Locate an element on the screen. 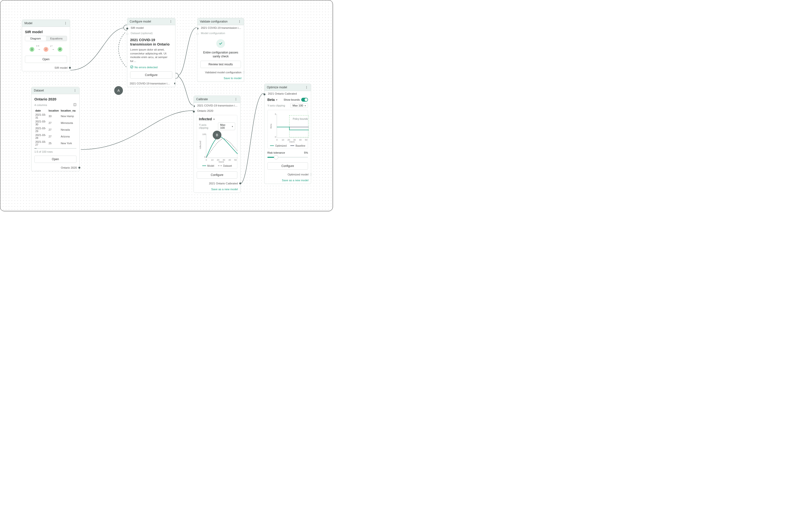  calibrate-in-config: 2021 COVID-19 transmission in Onta… is located at coordinates (218, 105).